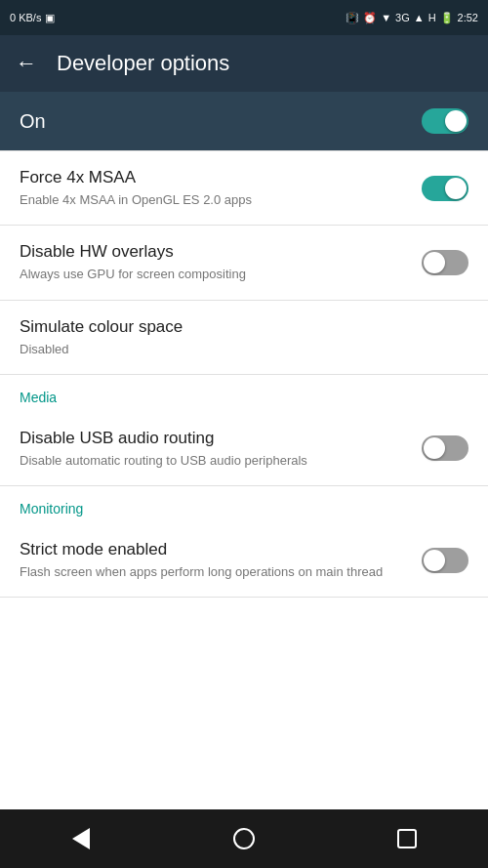  Describe the element at coordinates (221, 187) in the screenshot. I see `setting-text-force-msaa: Force 4x MSAA Enable 4x MSAA in OpenGL E…` at that location.